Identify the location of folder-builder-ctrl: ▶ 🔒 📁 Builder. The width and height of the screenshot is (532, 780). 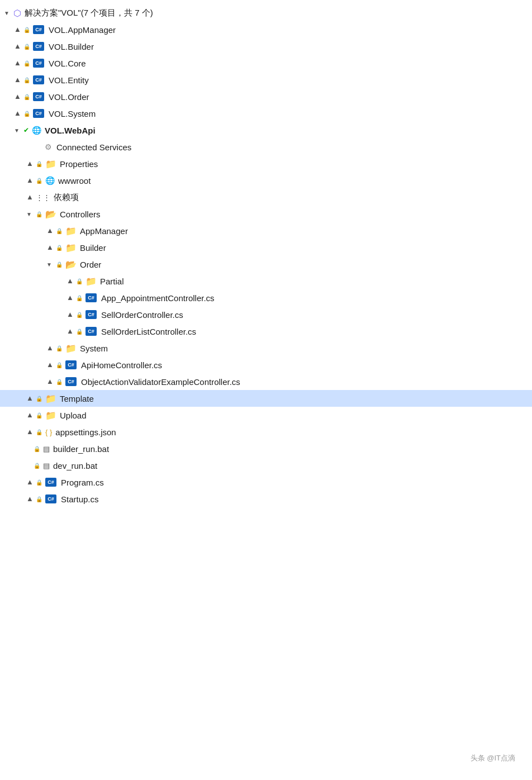
(266, 248).